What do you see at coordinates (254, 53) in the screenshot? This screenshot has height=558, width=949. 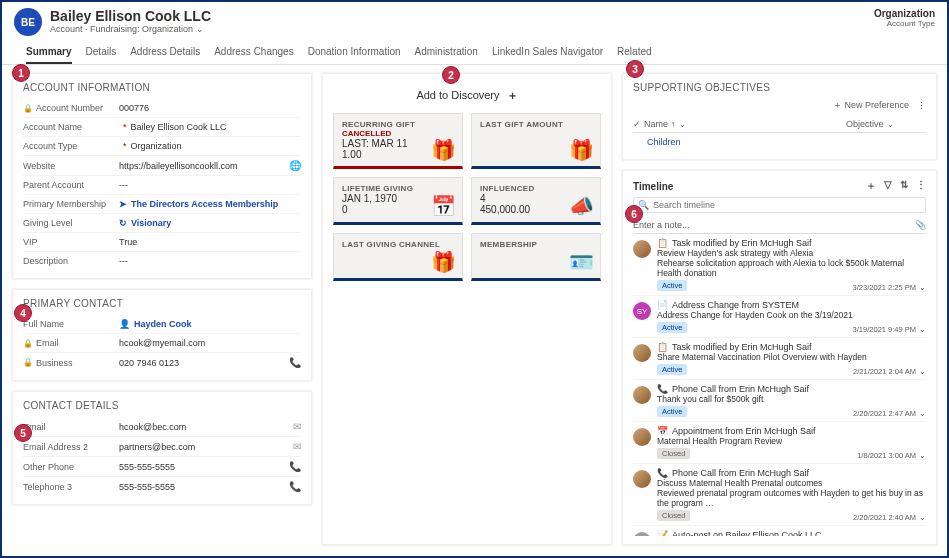 I see `tab-address-changes: Address Changes` at bounding box center [254, 53].